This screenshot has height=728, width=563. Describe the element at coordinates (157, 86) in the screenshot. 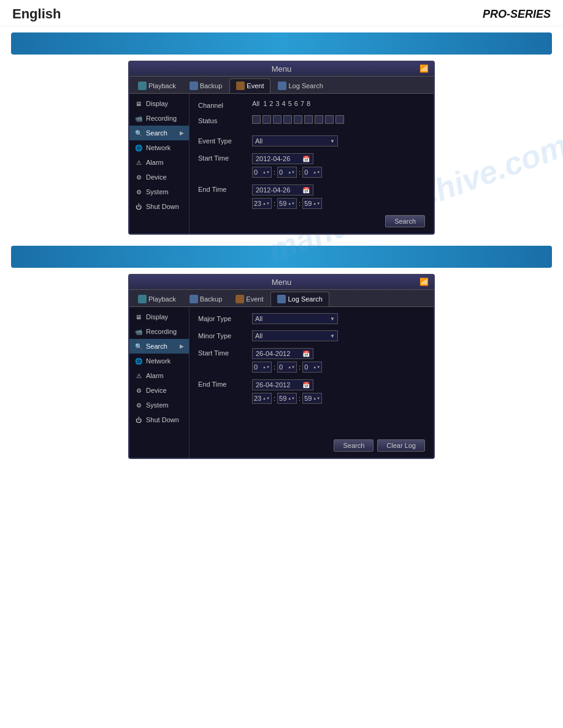

I see `tab-playback-1: Playback` at that location.